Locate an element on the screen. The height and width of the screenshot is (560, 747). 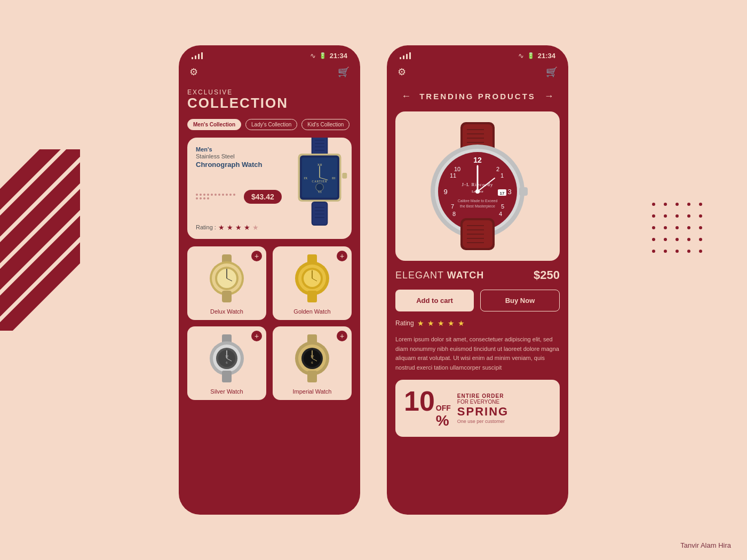
promo-banner: 10 OFF % ENTIRE ORDER FOR EVERYONE SPRIN… is located at coordinates (478, 409).